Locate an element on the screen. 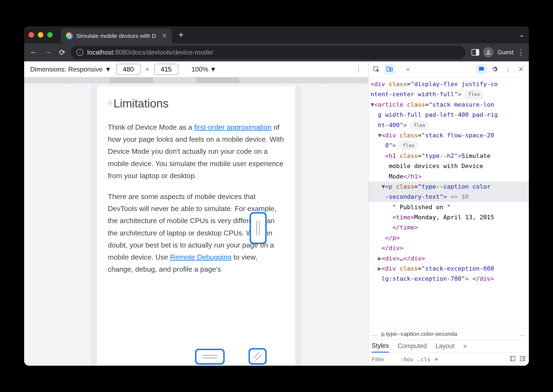 The height and width of the screenshot is (392, 553). resize-handle-right is located at coordinates (258, 228).